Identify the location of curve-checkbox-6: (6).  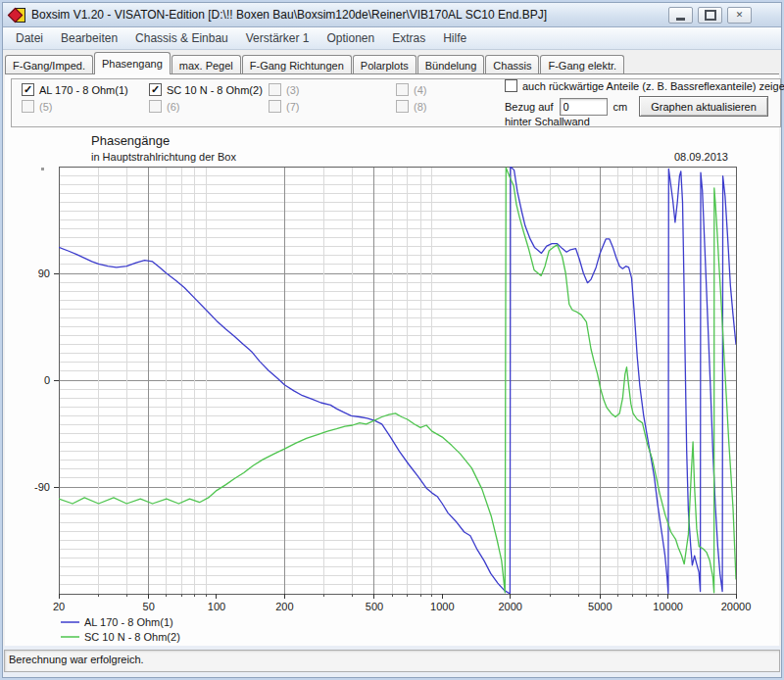
(165, 106).